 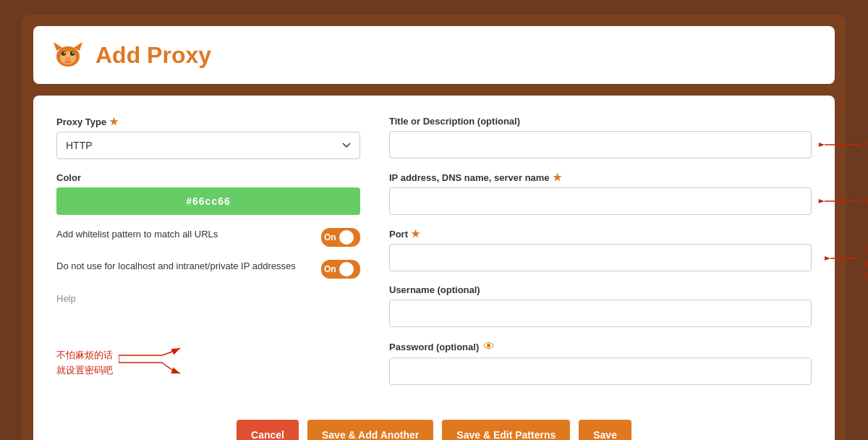 I want to click on password-group: Password (optional) 👁, so click(x=600, y=363).